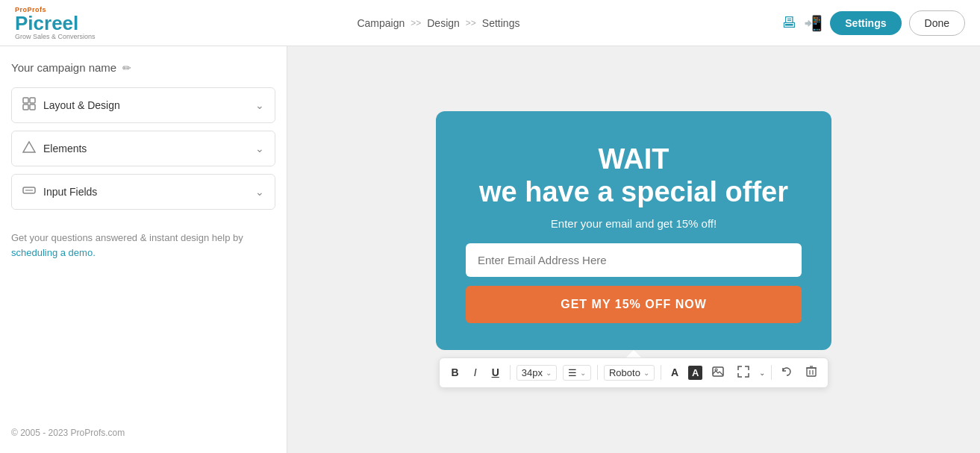 This screenshot has width=980, height=453. What do you see at coordinates (438, 23) in the screenshot?
I see `nav-steps: Campaign >> Design >> Settings` at bounding box center [438, 23].